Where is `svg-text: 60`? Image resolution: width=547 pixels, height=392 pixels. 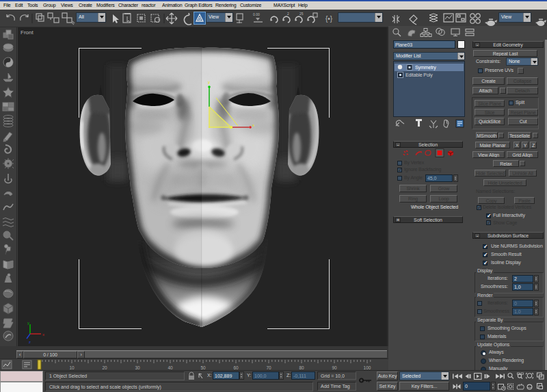 svg-text: 60 is located at coordinates (236, 368).